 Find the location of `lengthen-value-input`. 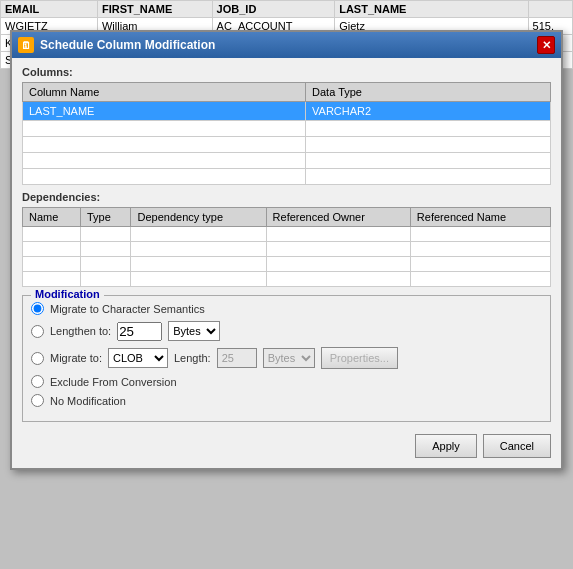

lengthen-value-input is located at coordinates (140, 332).